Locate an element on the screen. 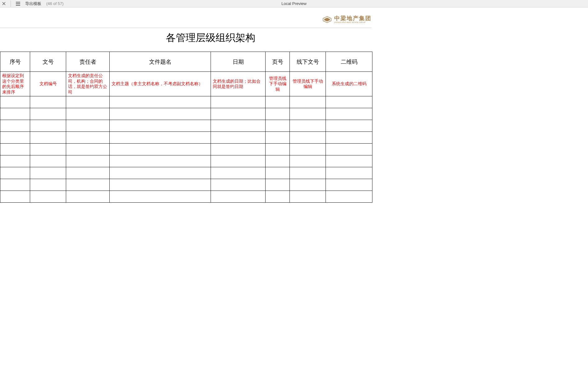 The width and height of the screenshot is (588, 387). logo-text: 中梁地产集团 ZHONGLIANG REAL ESTATE GROUP is located at coordinates (353, 19).